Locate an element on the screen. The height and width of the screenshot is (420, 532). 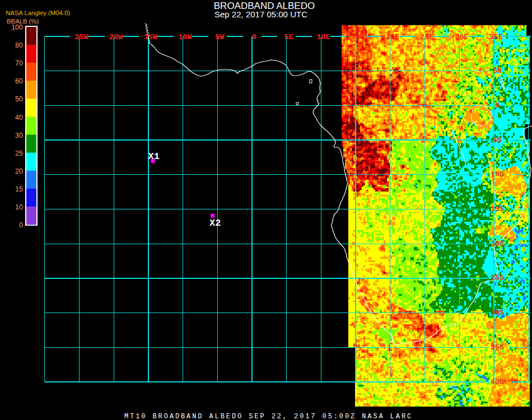
svg-text: 5N is located at coordinates (497, 71).